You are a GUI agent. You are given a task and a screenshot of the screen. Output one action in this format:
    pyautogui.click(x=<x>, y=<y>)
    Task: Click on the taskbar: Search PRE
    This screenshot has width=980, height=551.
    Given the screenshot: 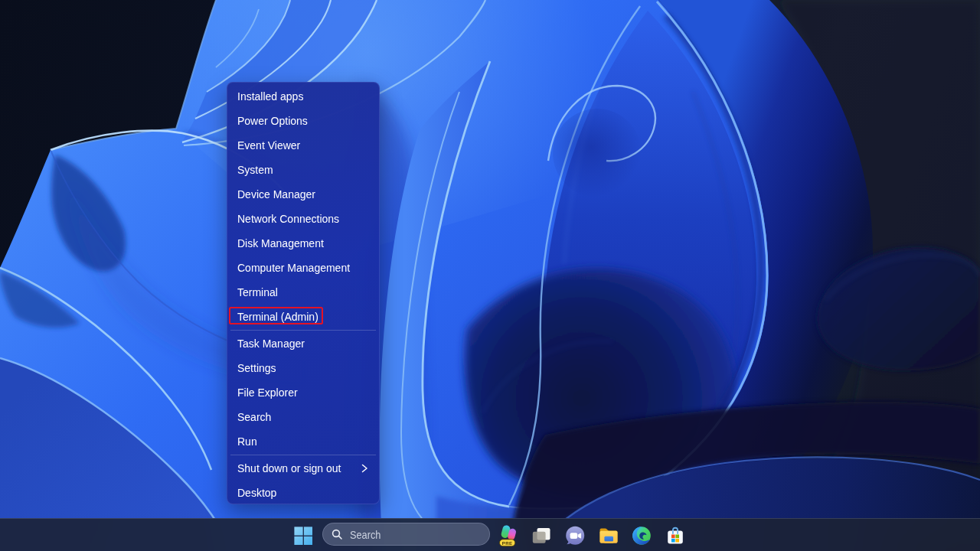 What is the action you would take?
    pyautogui.click(x=490, y=534)
    